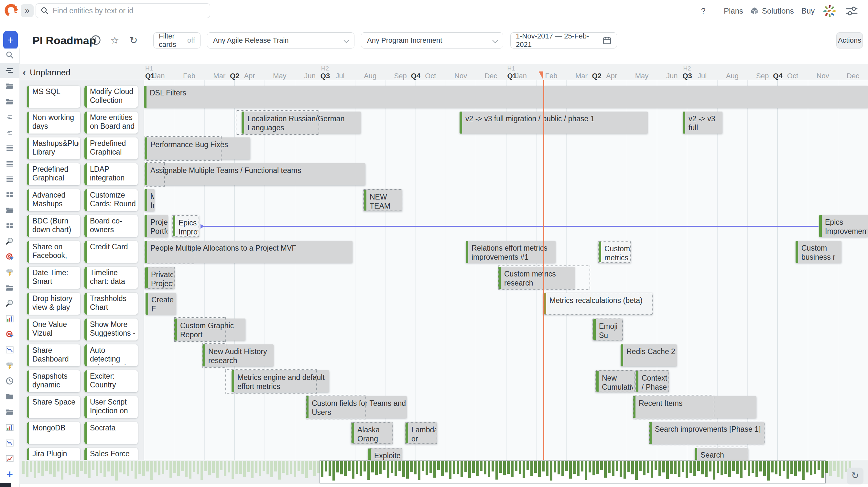 This screenshot has height=487, width=868. I want to click on gantt-bar: Performance Bug Fixes, so click(197, 148).